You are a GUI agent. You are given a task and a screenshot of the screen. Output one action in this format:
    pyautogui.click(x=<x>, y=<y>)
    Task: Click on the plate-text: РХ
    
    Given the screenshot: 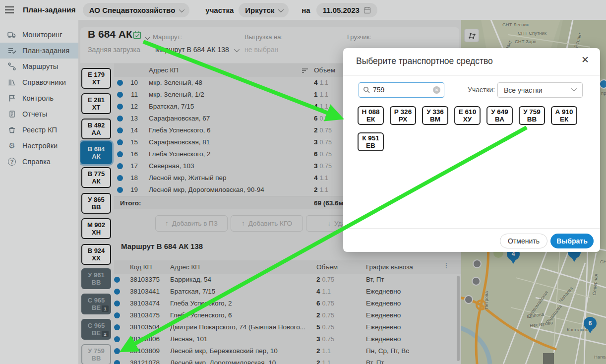 What is the action you would take?
    pyautogui.click(x=403, y=119)
    